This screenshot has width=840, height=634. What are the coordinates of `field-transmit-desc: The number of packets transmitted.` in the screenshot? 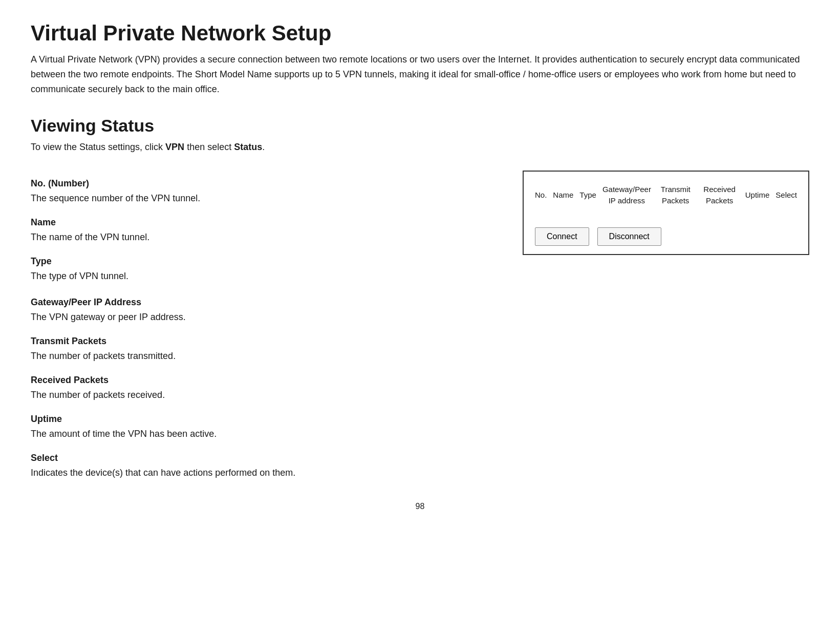 It's located at (420, 356).